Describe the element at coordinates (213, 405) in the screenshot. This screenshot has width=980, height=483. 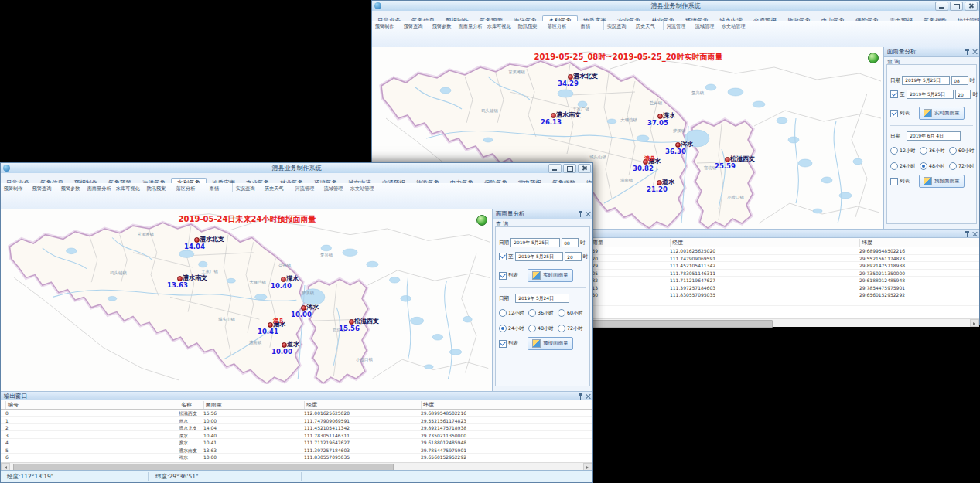
I see `table-header-cell: 面雨量` at that location.